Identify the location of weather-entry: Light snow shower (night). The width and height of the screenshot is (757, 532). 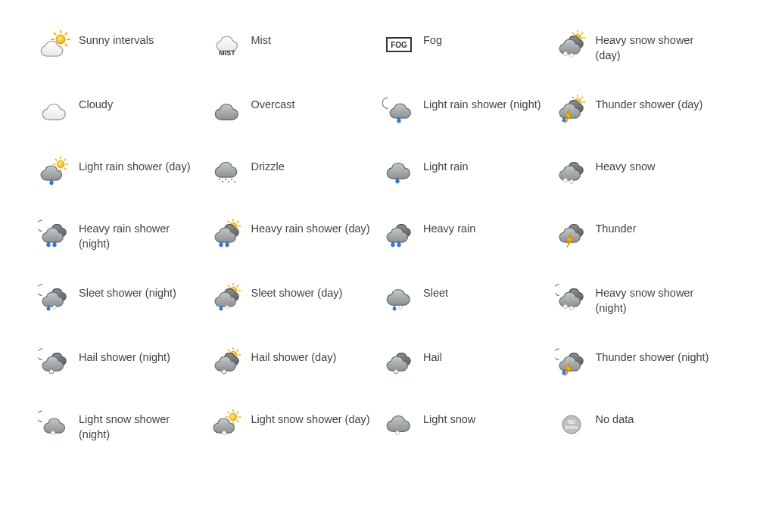
(120, 425).